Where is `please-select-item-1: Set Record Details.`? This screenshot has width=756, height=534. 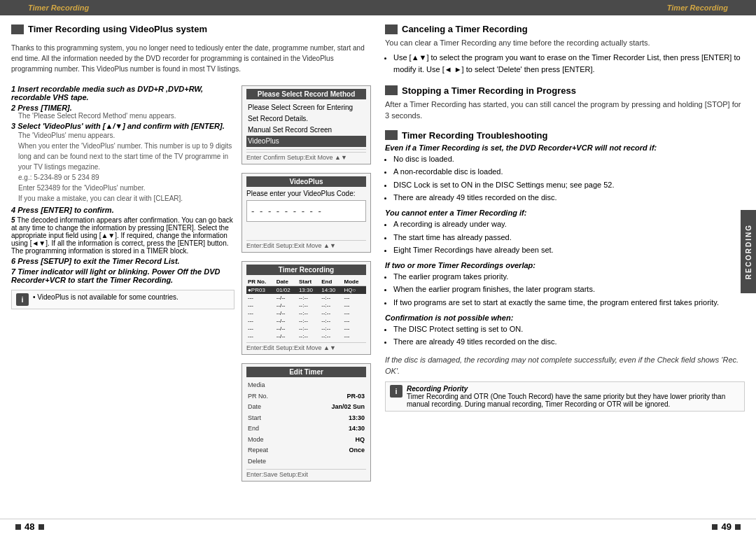
please-select-item-1: Set Record Details. is located at coordinates (307, 119).